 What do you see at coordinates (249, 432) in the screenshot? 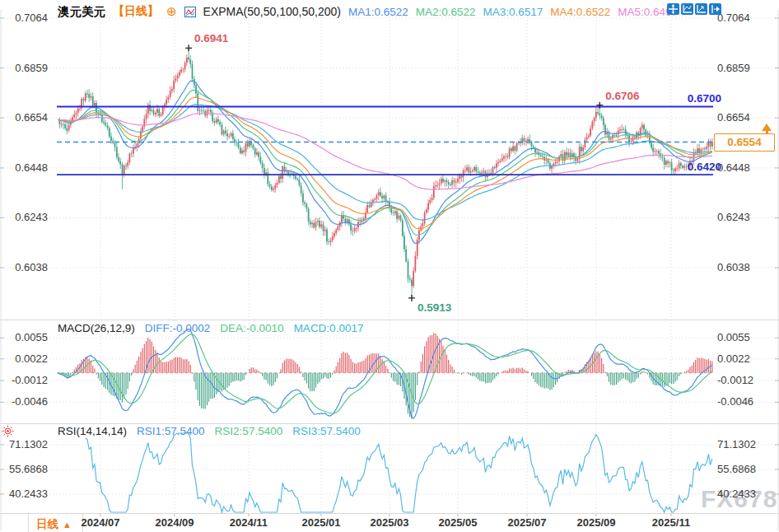
I see `rsi2-value: RSI2:57.5400` at bounding box center [249, 432].